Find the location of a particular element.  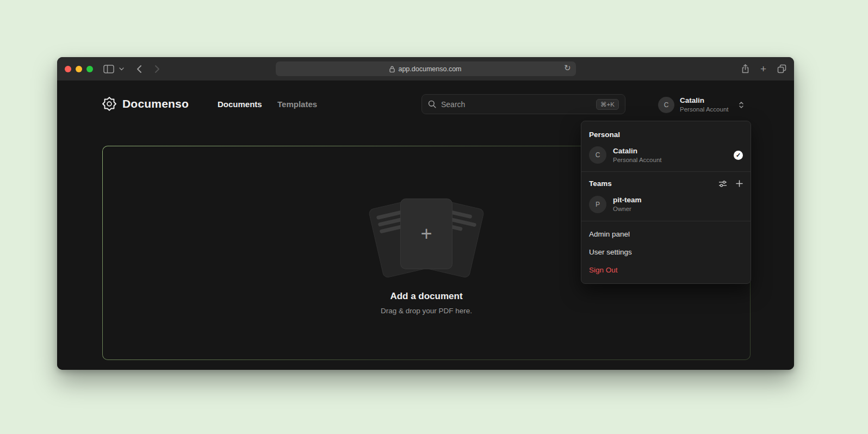

menu-teams-header: Teams is located at coordinates (666, 184).